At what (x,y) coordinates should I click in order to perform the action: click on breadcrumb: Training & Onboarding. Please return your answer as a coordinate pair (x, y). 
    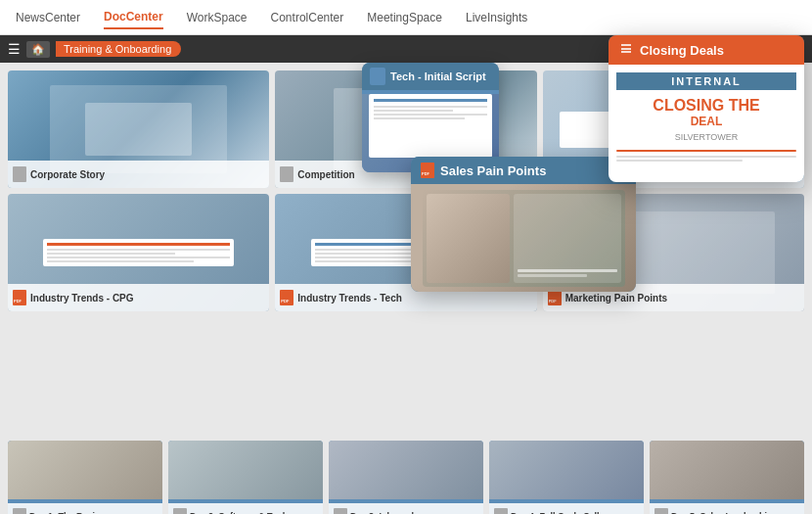
    Looking at the image, I should click on (118, 49).